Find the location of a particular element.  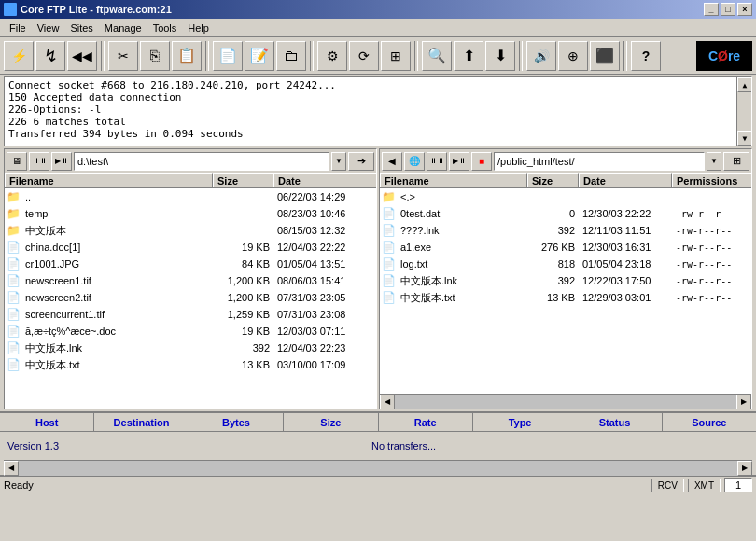

speaker-button: 🔊 is located at coordinates (541, 56).